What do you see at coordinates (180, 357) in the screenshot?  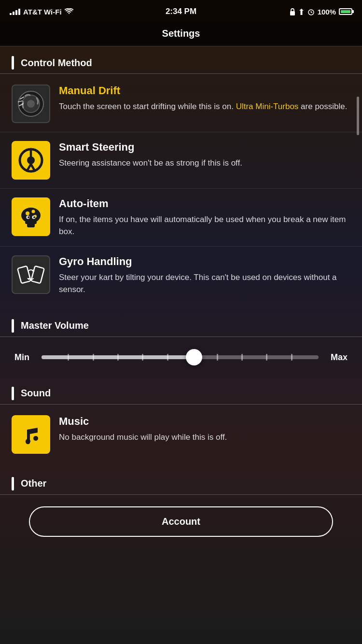 I see `volume-slider` at bounding box center [180, 357].